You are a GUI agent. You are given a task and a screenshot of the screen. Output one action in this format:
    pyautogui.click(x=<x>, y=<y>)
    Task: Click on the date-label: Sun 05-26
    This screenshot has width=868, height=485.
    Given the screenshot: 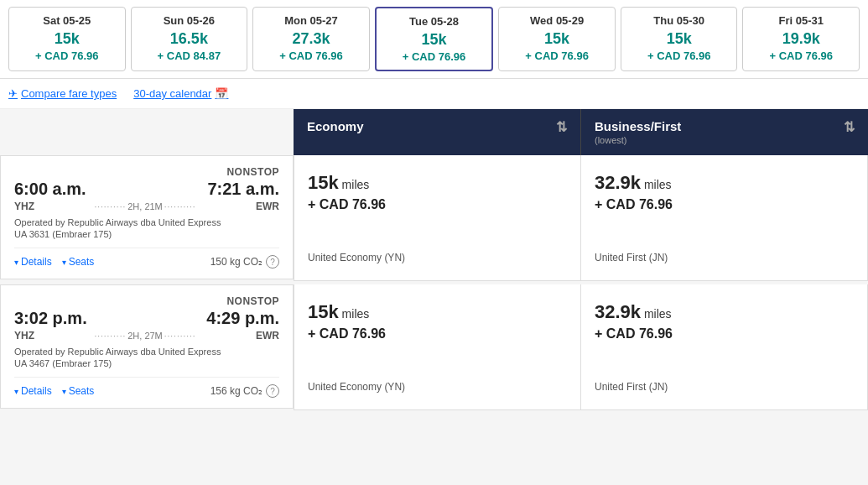 What is the action you would take?
    pyautogui.click(x=190, y=20)
    